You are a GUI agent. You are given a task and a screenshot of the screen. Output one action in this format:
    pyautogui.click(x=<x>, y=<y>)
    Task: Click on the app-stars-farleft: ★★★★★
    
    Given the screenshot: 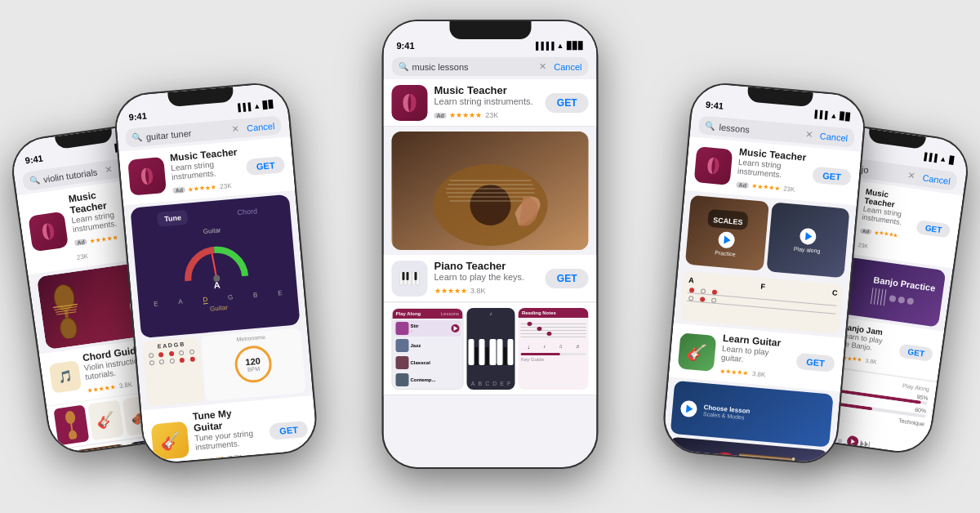 What is the action you would take?
    pyautogui.click(x=104, y=239)
    